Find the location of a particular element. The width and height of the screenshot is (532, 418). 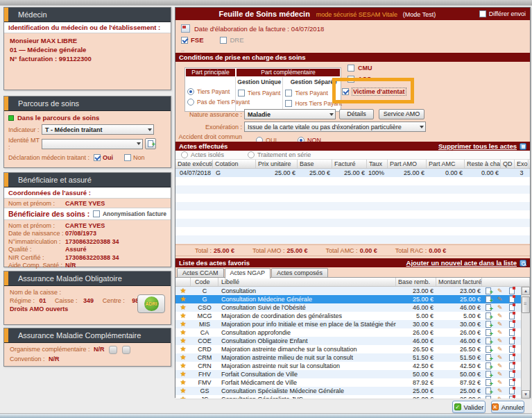

fse-checkbox is located at coordinates (185, 40).